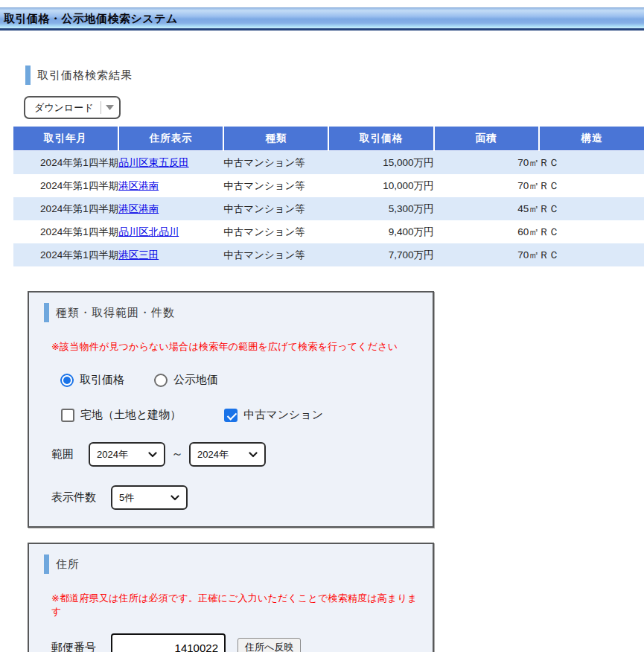 This screenshot has width=644, height=652. I want to click on column-header-address: 住所表示, so click(171, 138).